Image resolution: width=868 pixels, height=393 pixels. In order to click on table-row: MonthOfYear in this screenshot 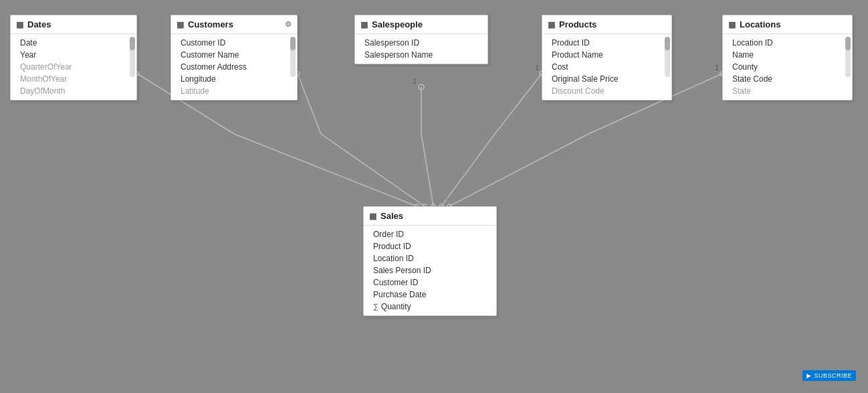, I will do `click(74, 79)`.